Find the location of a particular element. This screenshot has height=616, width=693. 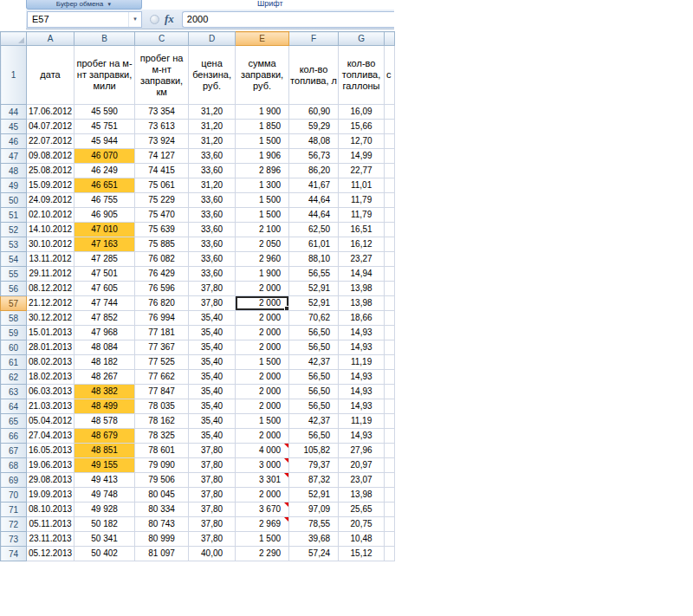

cell-G48: 22,77 is located at coordinates (362, 172).